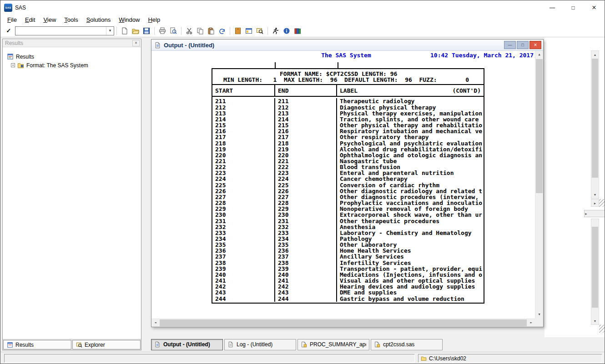  I want to click on scrollbar-corner, so click(539, 323).